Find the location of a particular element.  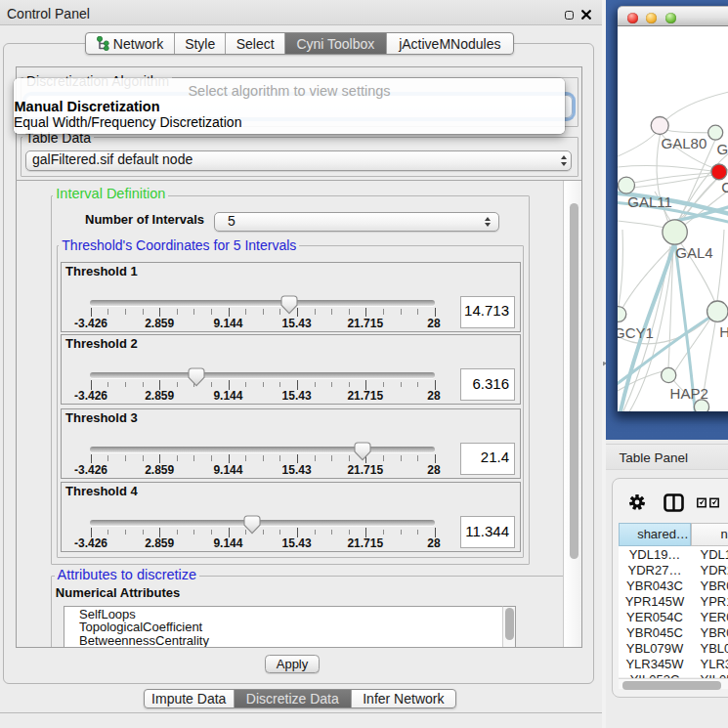

svg-text: HAP2 is located at coordinates (690, 393).